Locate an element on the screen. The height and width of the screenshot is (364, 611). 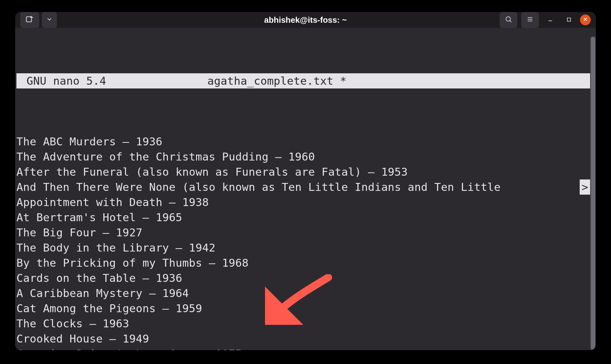
file-line: Curtain: Poirot's Last Case – 1975 is located at coordinates (303, 348).